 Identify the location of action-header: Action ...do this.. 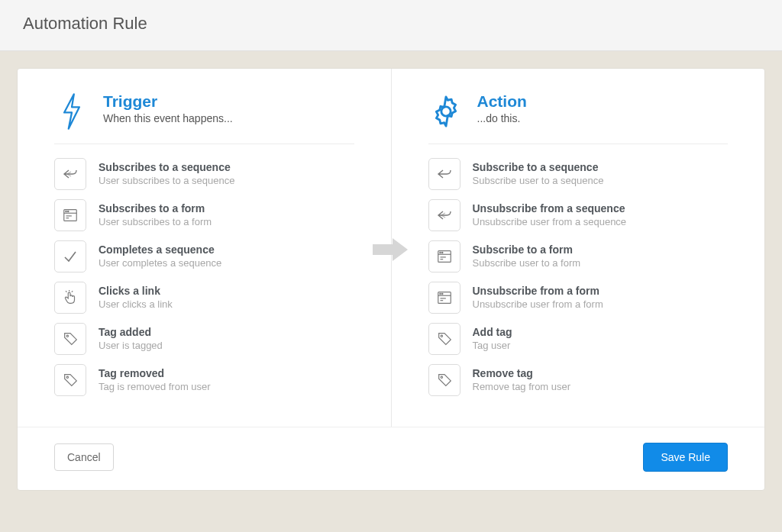
(579, 118).